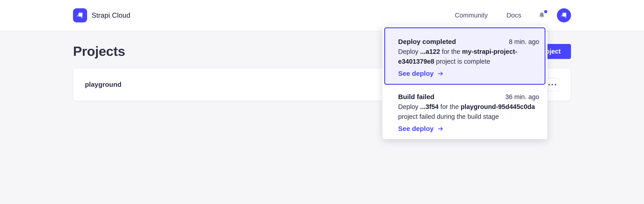 Image resolution: width=644 pixels, height=204 pixels. Describe the element at coordinates (469, 57) in the screenshot. I see `notification-body: Deploy ...a122 for the my-strapi-project…` at that location.